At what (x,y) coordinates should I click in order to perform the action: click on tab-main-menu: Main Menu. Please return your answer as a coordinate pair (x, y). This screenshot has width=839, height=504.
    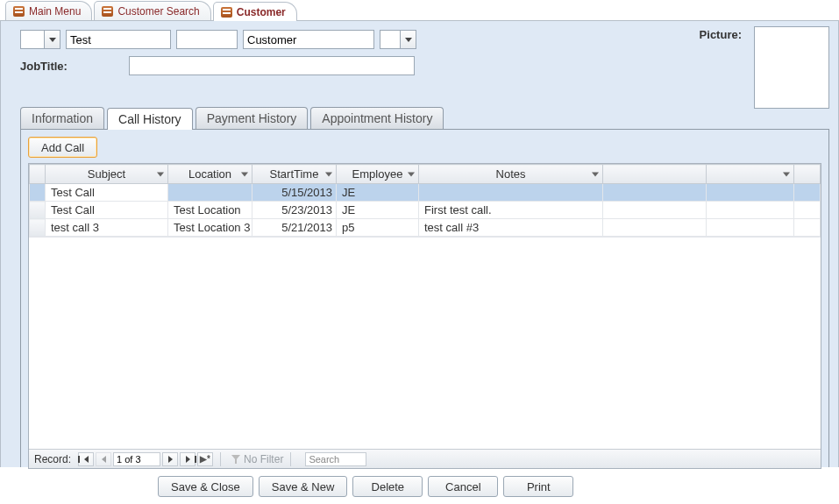
    Looking at the image, I should click on (49, 11).